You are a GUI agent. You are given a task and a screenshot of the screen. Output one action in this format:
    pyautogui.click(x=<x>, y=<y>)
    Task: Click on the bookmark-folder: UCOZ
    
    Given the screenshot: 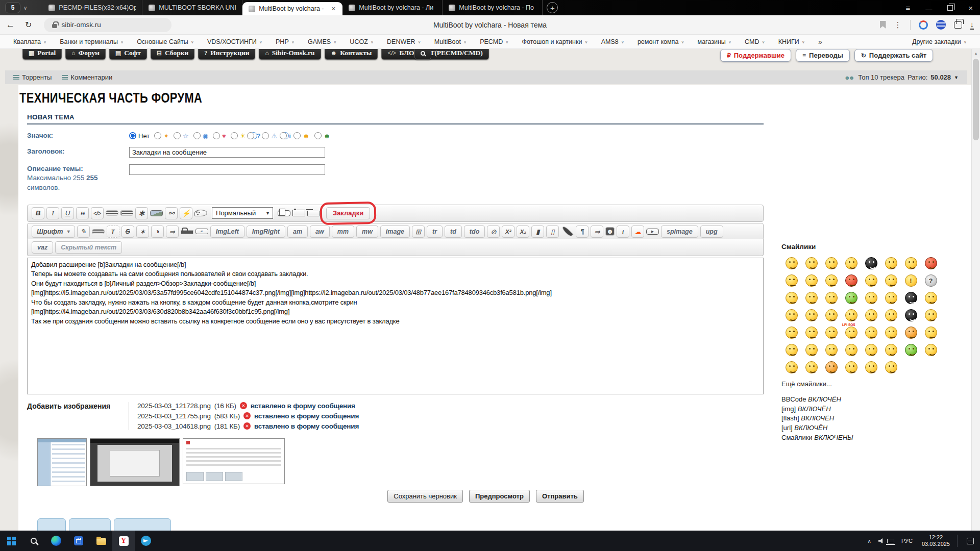 What is the action you would take?
    pyautogui.click(x=361, y=42)
    